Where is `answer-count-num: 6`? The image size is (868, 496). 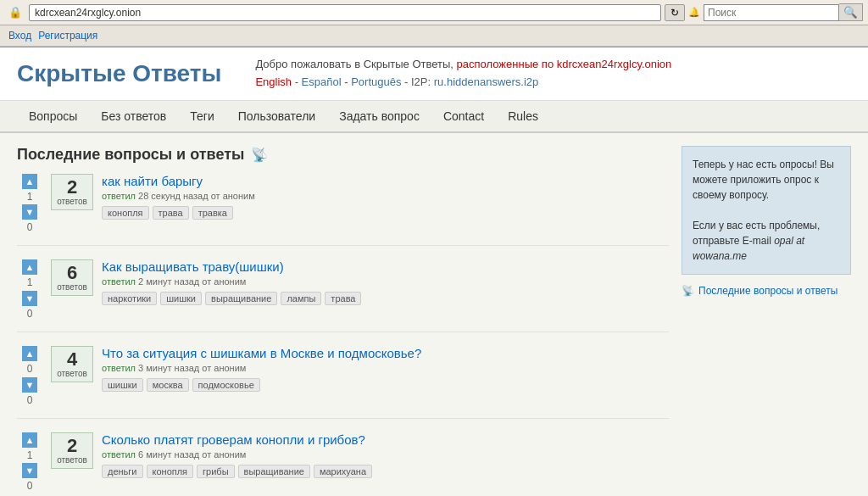 answer-count-num: 6 is located at coordinates (72, 273).